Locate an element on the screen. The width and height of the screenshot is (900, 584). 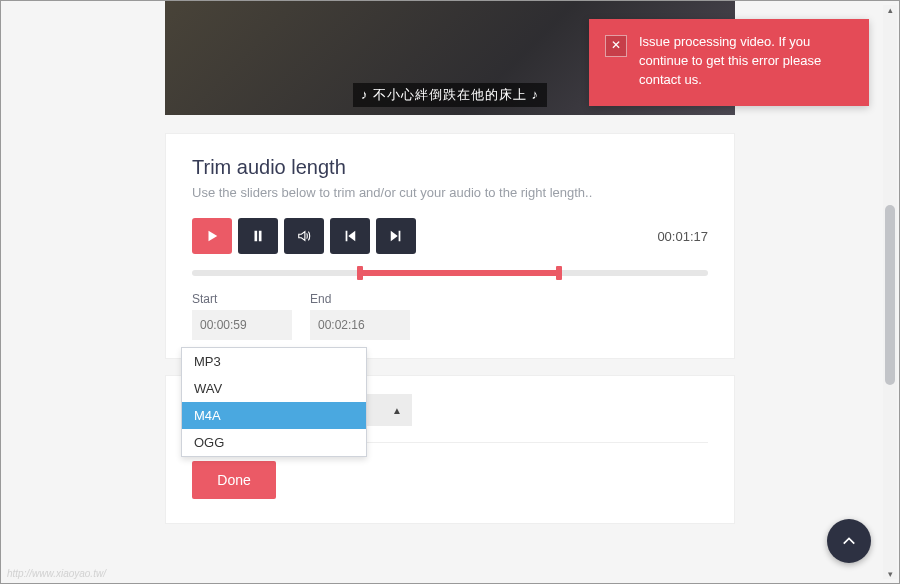
scrollbar-arrow-down-icon: ▾ is located at coordinates (890, 574).